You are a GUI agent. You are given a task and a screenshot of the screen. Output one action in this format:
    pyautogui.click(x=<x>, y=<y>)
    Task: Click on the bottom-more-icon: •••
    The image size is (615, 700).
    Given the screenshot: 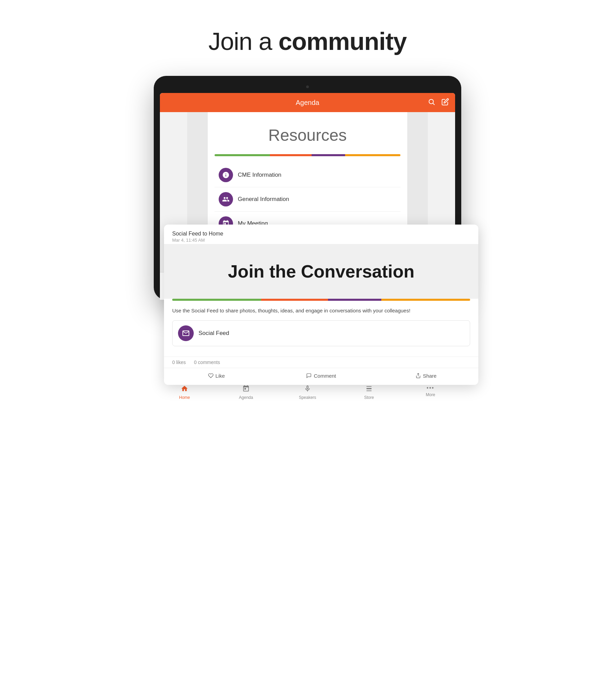 What is the action you would take?
    pyautogui.click(x=431, y=388)
    